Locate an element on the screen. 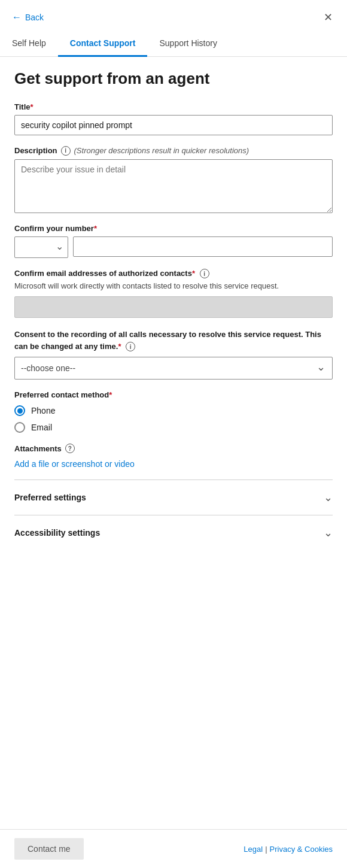 This screenshot has width=347, height=868. close-button: ✕ is located at coordinates (328, 17).